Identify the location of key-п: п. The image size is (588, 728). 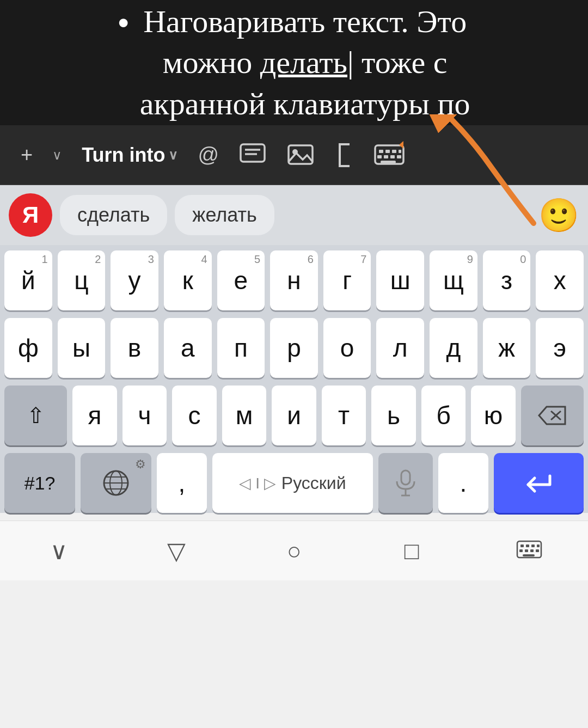
(241, 348).